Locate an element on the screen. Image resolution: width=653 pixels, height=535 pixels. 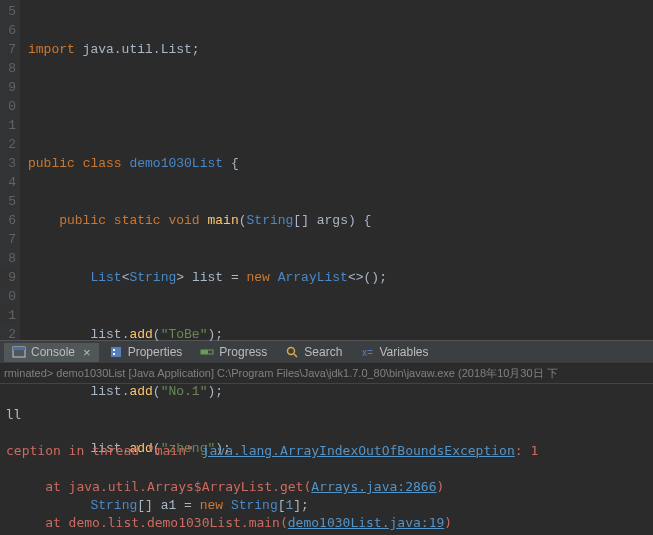
code-line: public static void main(String[] args) { is located at coordinates (340, 220).